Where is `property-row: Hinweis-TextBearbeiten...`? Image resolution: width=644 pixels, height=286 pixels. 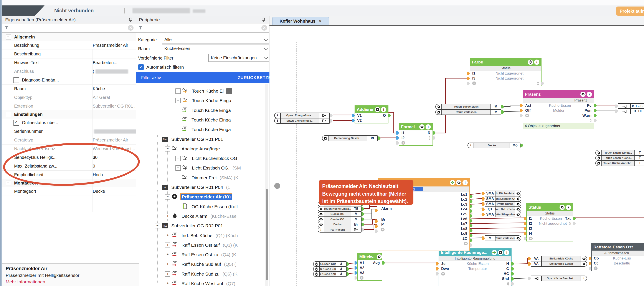
property-row: Hinweis-TextBearbeiten... is located at coordinates (69, 63).